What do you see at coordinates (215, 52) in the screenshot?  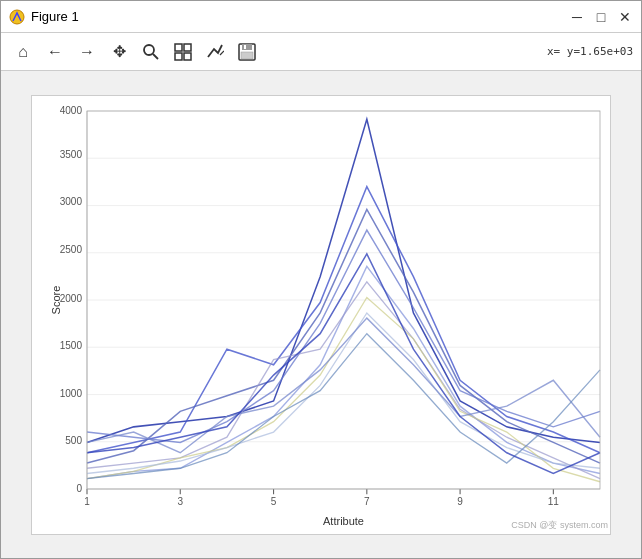 I see `edit-lines-button` at bounding box center [215, 52].